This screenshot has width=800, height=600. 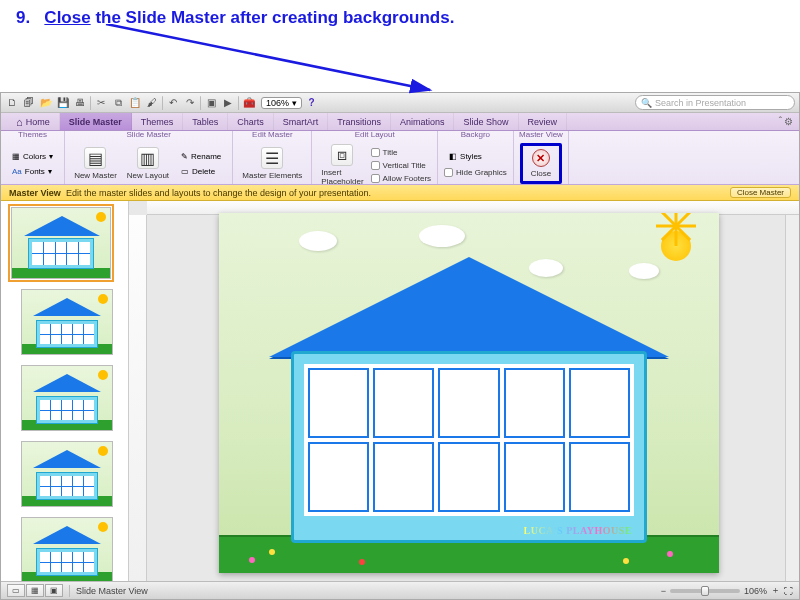 I want to click on instruction-text: 9. Close the Slide Master after creating…, so click(x=400, y=18).